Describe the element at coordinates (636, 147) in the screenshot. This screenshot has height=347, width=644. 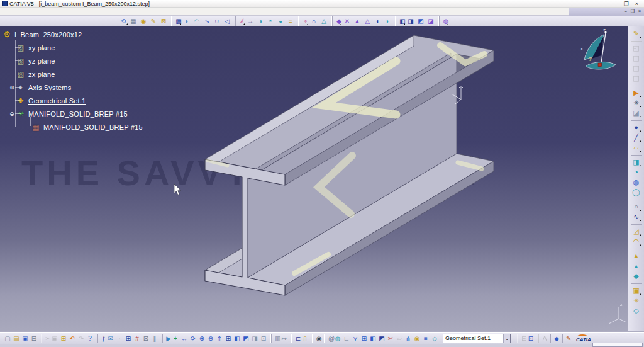
I see `plane-icon: ▱` at that location.